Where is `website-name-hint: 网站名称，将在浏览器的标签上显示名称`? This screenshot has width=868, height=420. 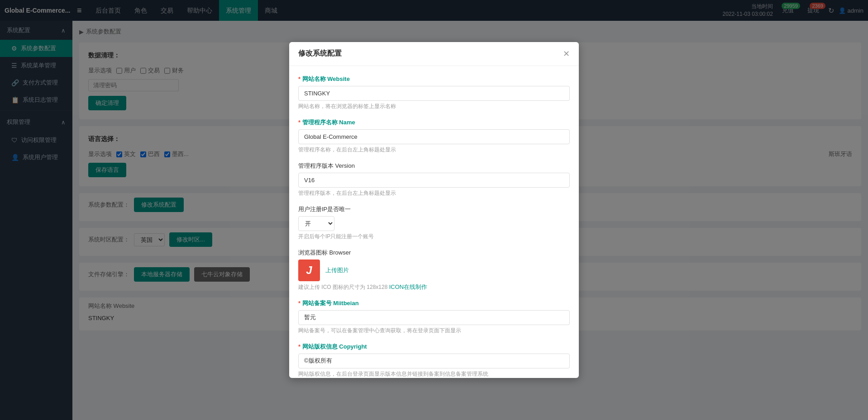 website-name-hint: 网站名称，将在浏览器的标签上显示名称 is located at coordinates (434, 107).